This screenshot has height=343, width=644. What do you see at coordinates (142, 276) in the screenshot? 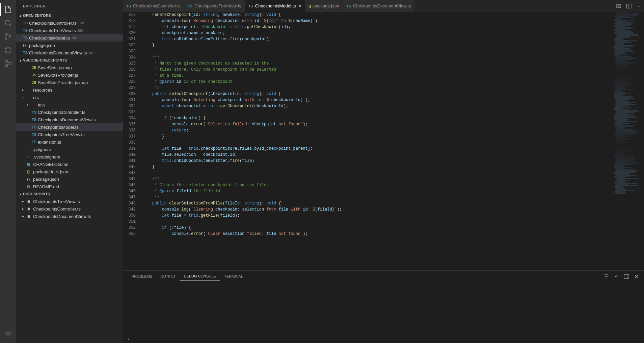
I see `panel-tab: PROBLEMS` at bounding box center [142, 276].